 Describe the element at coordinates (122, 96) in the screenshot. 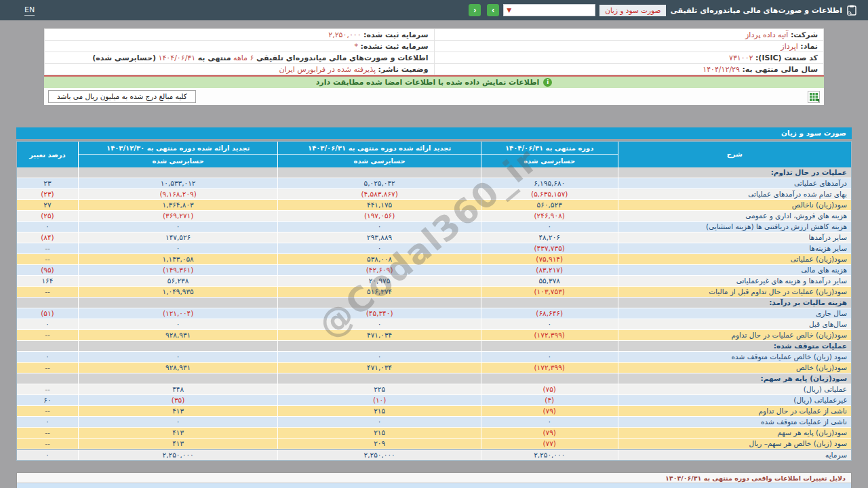

I see `unit-note: کلیه مبالغ درج شده به میلیون ریال می باش…` at that location.